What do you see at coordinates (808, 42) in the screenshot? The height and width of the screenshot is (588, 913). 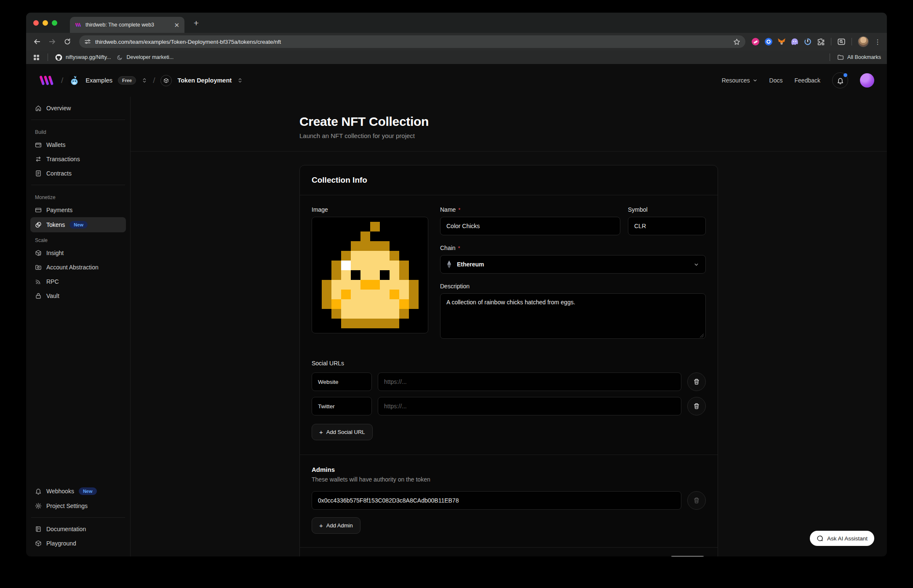 I see `extension-clock-icon` at bounding box center [808, 42].